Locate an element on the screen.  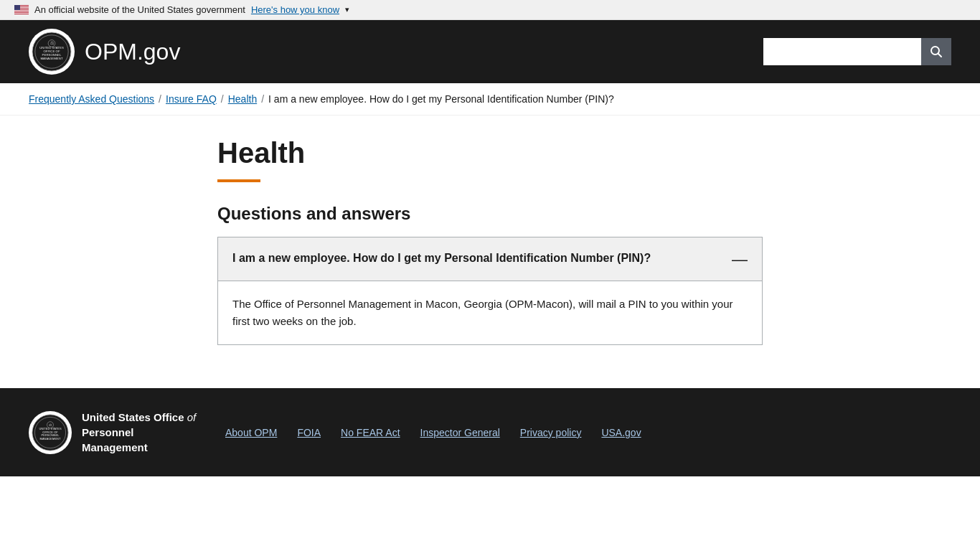
footer-link-about-opm: About OPM is located at coordinates (251, 433).